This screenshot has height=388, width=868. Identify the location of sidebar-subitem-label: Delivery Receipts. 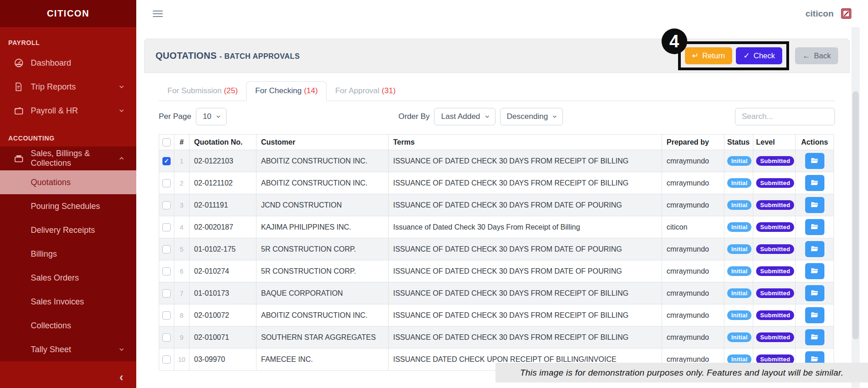
(78, 231).